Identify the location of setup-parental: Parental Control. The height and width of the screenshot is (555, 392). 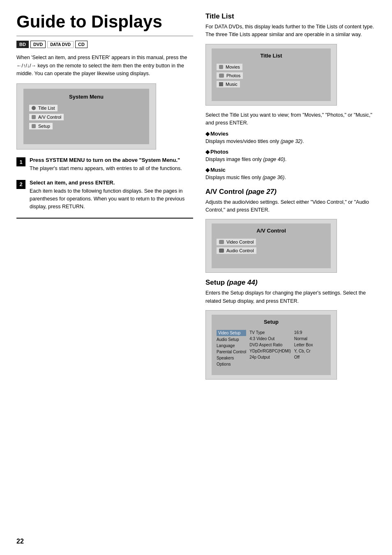
(231, 352).